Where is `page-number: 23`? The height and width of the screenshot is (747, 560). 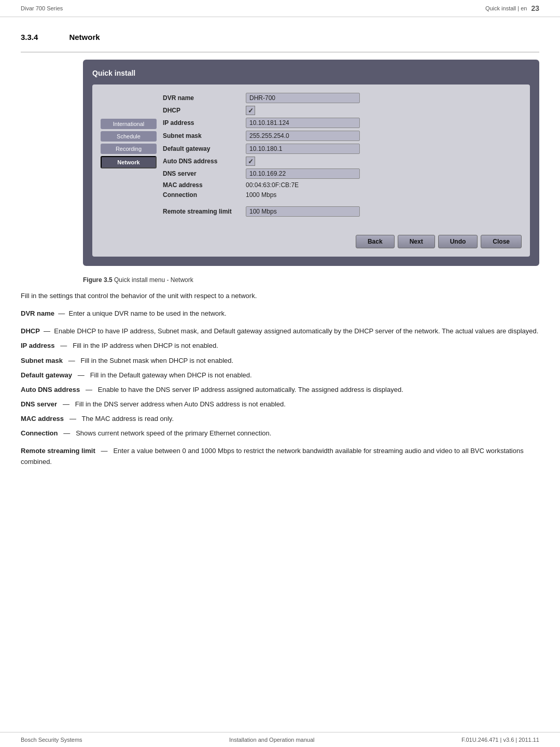 page-number: 23 is located at coordinates (535, 8).